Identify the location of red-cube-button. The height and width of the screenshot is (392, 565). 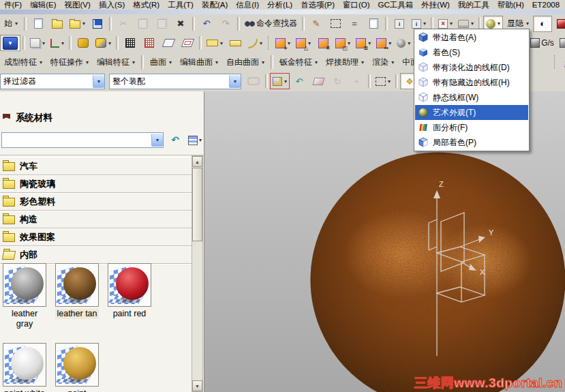
(559, 24).